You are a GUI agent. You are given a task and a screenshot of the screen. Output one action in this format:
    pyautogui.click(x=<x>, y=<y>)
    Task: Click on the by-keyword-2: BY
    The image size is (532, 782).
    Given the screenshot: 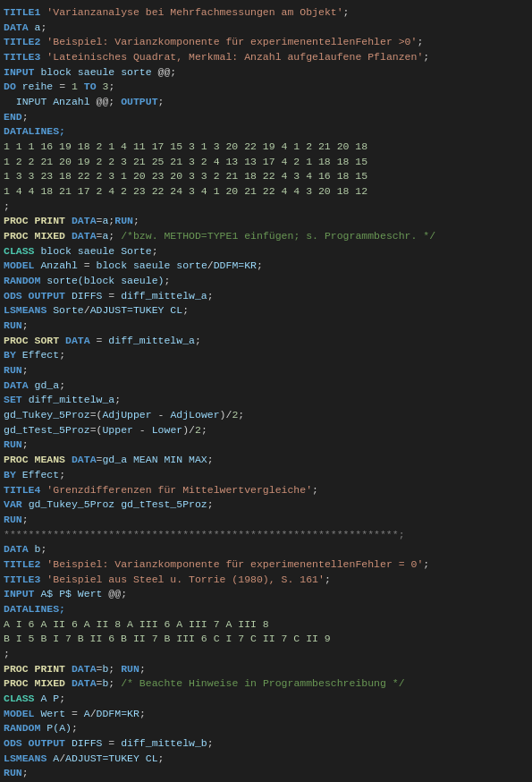 What is the action you would take?
    pyautogui.click(x=10, y=474)
    